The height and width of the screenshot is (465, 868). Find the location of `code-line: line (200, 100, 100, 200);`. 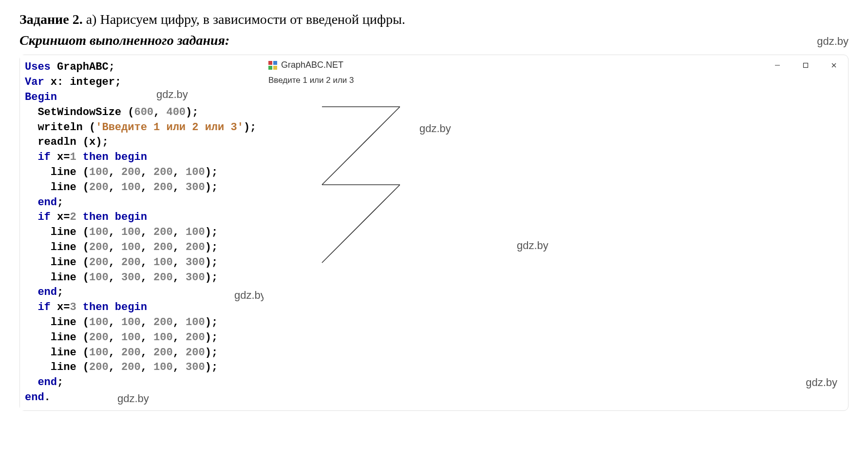

code-line: line (200, 100, 100, 200); is located at coordinates (142, 338).